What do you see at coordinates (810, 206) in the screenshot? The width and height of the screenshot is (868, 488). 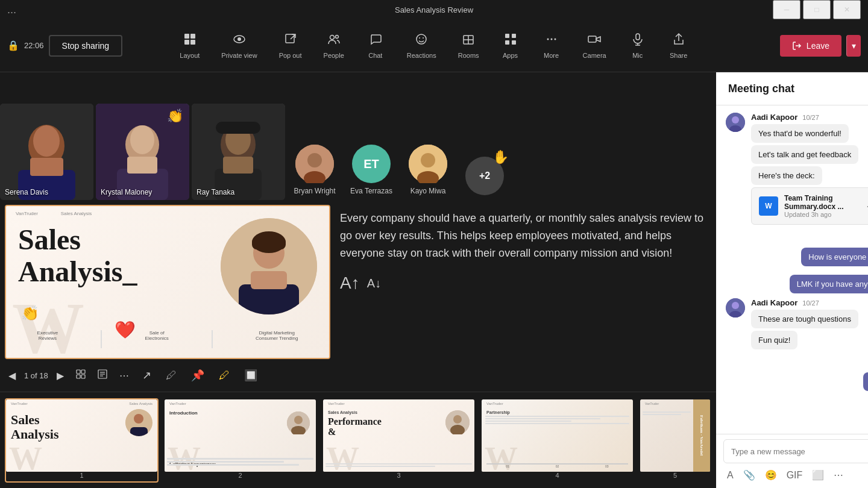 I see `chat-file-card-1: W Team Training Summary.docx ... Updated…` at bounding box center [810, 206].